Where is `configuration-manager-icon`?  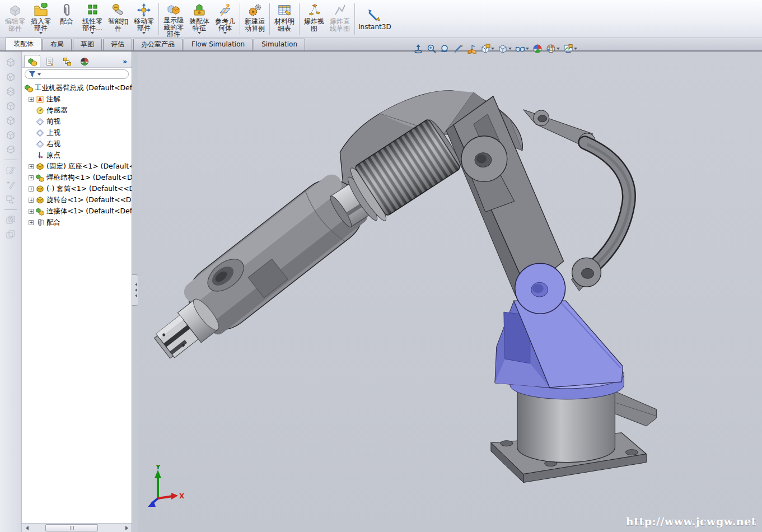
configuration-manager-icon is located at coordinates (67, 61).